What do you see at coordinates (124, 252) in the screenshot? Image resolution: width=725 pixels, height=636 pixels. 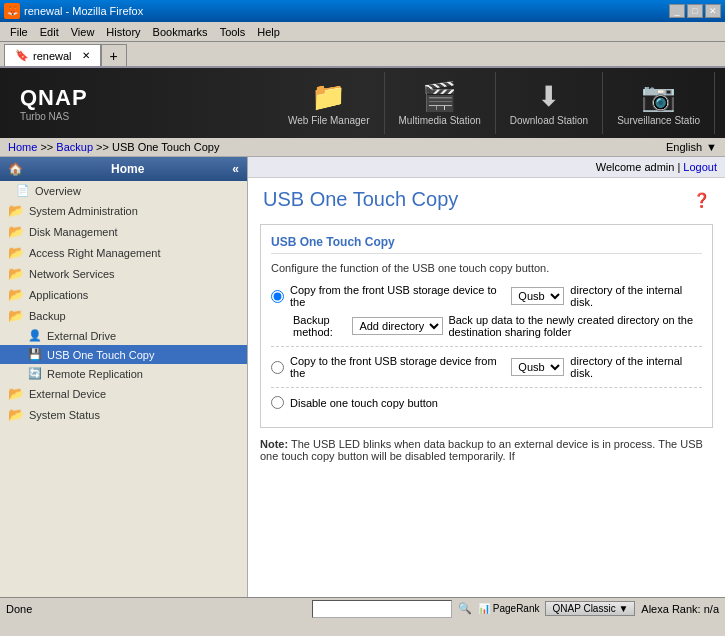 I see `sidebar-item-access-right-management: 📂 Access Right Management` at bounding box center [124, 252].